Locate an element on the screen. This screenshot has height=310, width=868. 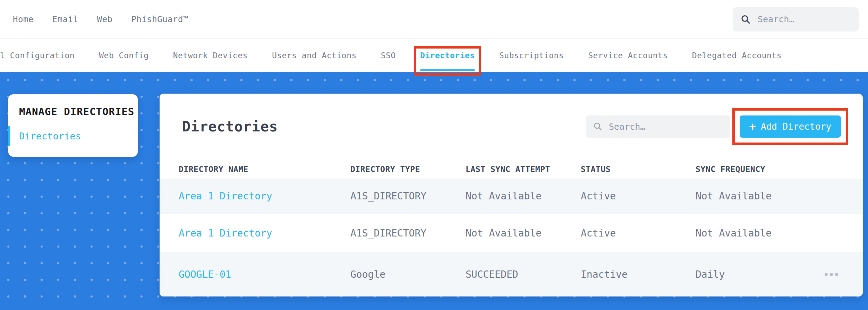
settings-tab-bar: l Configuration Web Config Network Devic… is located at coordinates (434, 55).